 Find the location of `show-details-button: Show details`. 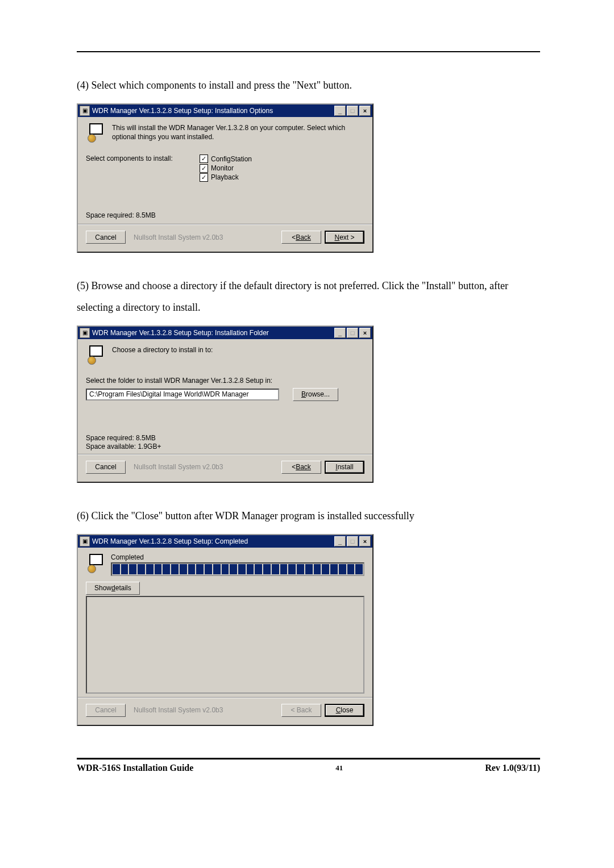

show-details-button: Show details is located at coordinates (113, 589).